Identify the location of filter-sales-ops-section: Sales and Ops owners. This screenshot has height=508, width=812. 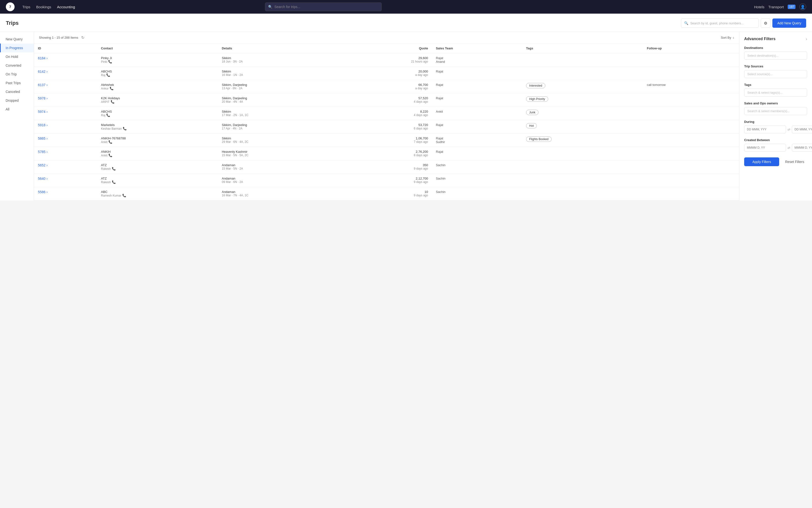
(776, 108).